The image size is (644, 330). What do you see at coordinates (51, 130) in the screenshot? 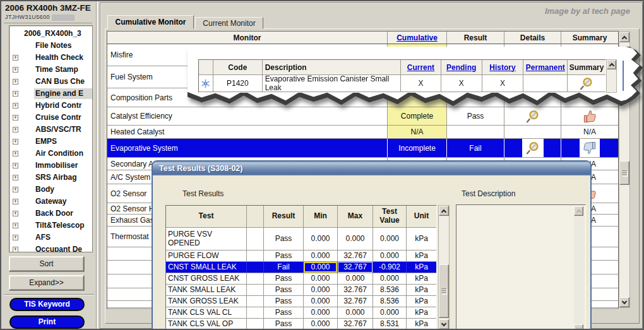
I see `sidebar-item-abs-vsc-tr: +ABS/VSC/TR` at bounding box center [51, 130].